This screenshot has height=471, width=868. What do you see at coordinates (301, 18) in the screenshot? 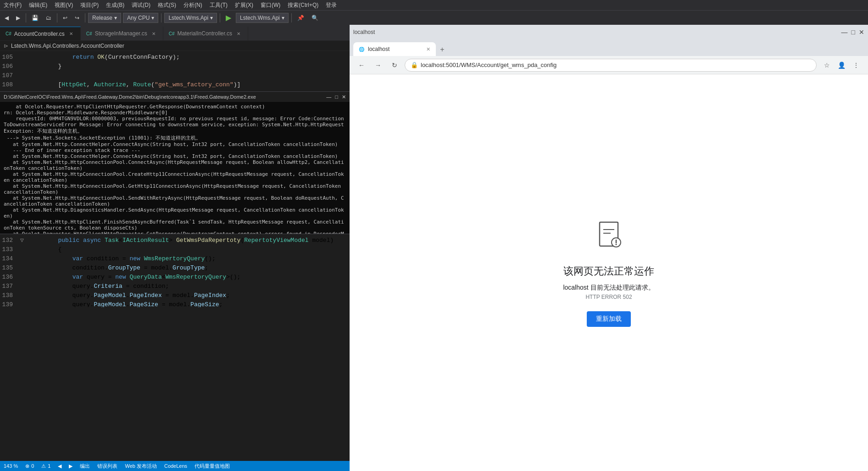
I see `toolbar-more: 📌` at bounding box center [301, 18].